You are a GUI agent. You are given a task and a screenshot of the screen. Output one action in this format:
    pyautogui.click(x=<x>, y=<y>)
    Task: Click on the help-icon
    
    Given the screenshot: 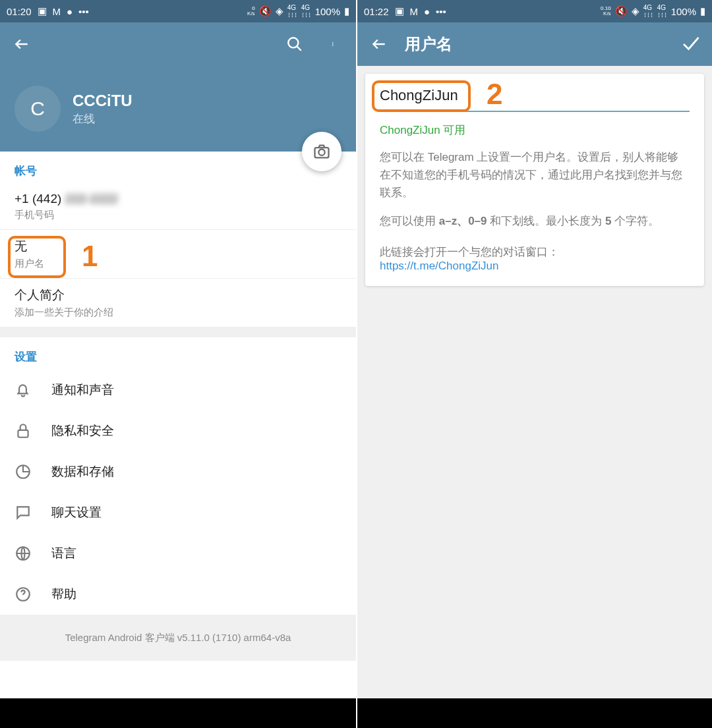 What is the action you would take?
    pyautogui.click(x=23, y=594)
    